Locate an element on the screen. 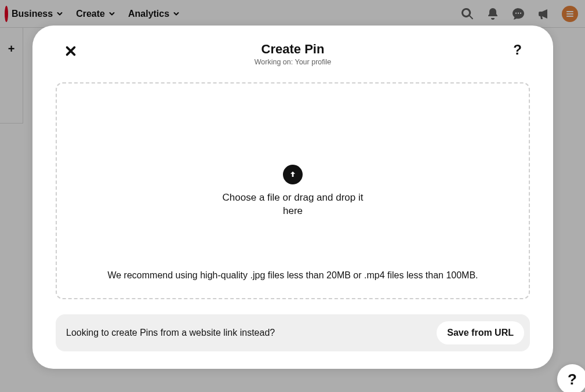  save-url-prompt: Looking to create Pins from a website li… is located at coordinates (248, 333).